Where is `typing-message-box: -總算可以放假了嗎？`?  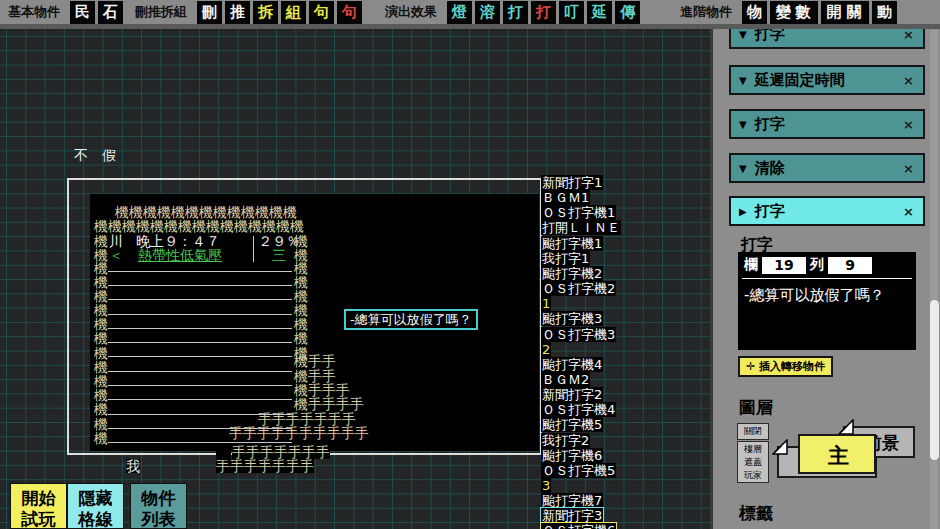
typing-message-box: -總算可以放假了嗎？ is located at coordinates (411, 320).